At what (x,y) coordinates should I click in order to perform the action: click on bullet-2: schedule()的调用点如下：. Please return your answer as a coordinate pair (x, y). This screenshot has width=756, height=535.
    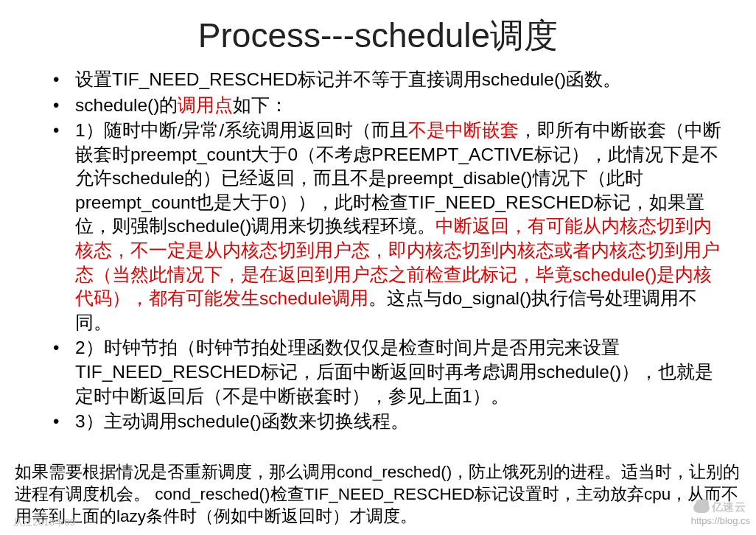
    Looking at the image, I should click on (388, 106).